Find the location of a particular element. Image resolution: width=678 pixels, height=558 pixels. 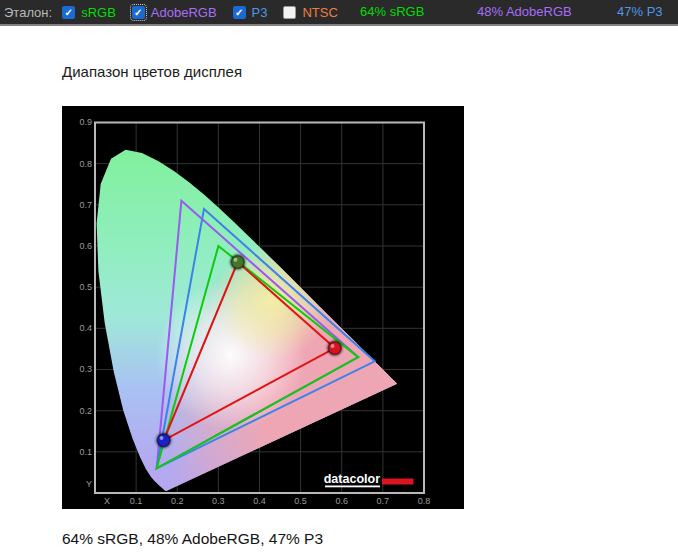

measured-red-primary-dot is located at coordinates (334, 348).